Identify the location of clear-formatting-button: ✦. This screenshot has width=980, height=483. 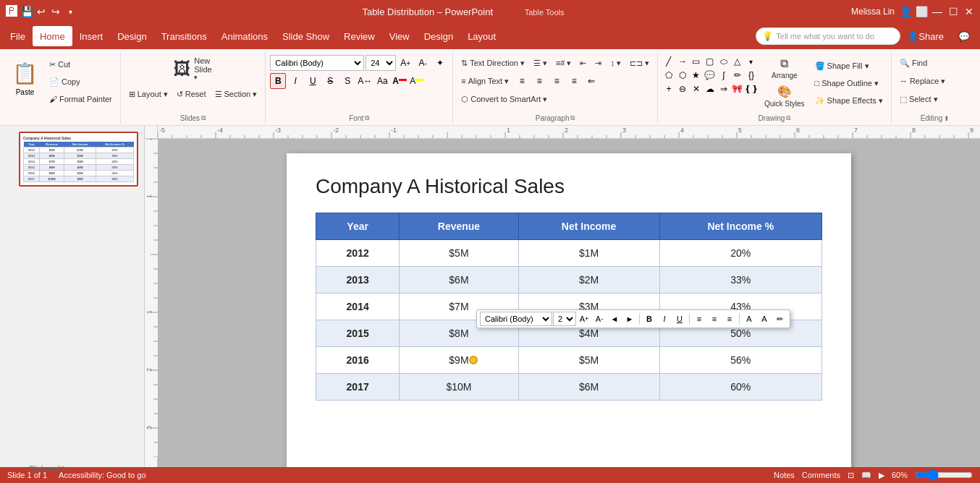
(440, 63).